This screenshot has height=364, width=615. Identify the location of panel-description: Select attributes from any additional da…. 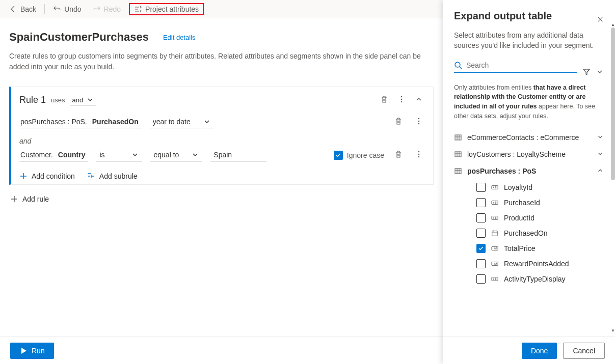
(529, 41).